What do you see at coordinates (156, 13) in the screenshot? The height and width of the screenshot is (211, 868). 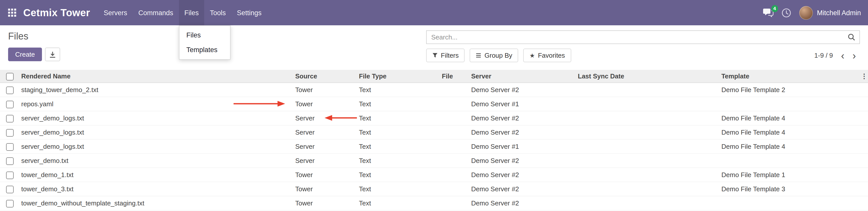 I see `nav-item-commands: Commands` at bounding box center [156, 13].